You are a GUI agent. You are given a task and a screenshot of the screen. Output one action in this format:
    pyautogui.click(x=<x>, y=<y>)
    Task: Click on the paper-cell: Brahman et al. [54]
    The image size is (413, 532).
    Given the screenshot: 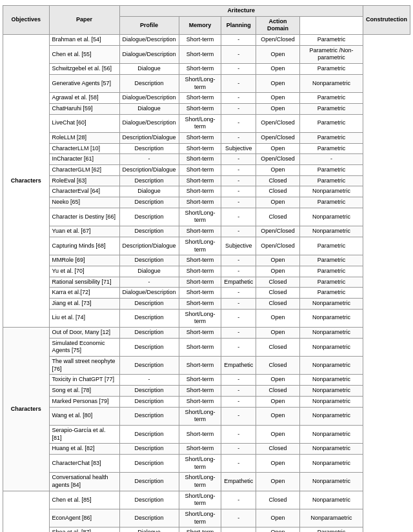 What is the action you would take?
    pyautogui.click(x=84, y=40)
    